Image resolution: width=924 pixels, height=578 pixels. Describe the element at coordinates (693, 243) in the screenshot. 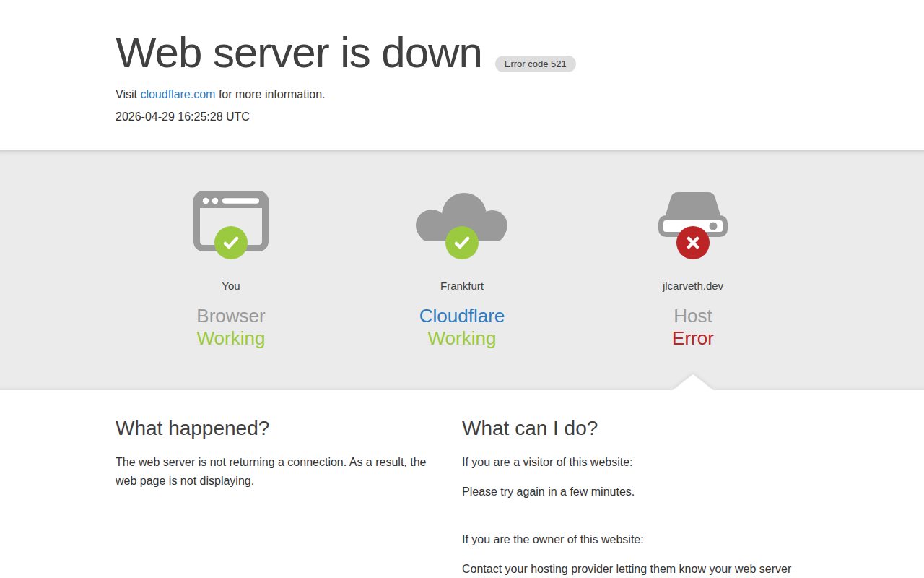

I see `cross-badge-icon` at that location.